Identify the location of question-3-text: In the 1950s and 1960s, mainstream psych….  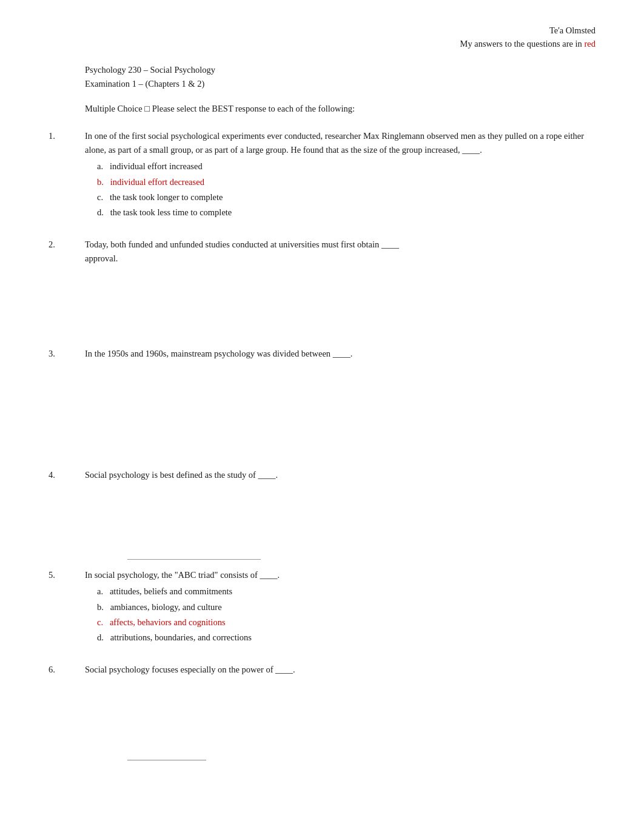
(340, 354).